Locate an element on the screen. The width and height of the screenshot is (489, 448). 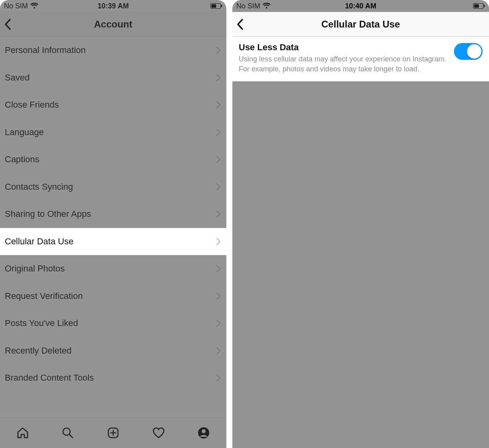
row-label: Cellular Data Use is located at coordinates (39, 242).